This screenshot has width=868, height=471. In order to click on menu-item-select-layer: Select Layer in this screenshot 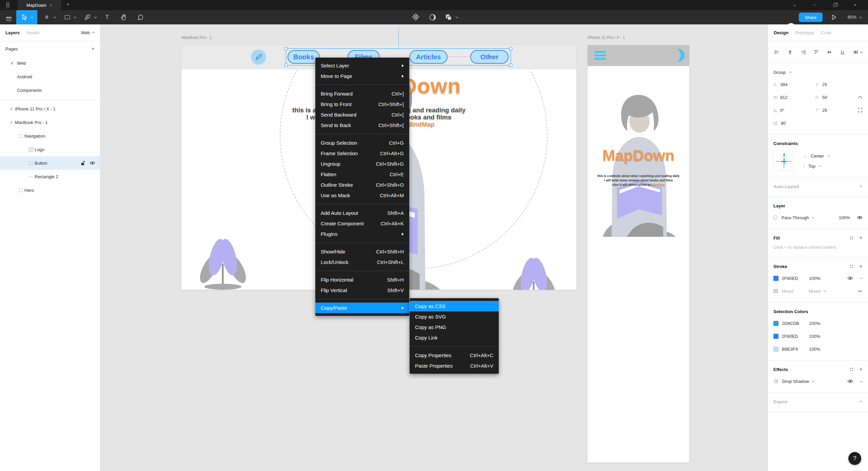, I will do `click(362, 66)`.